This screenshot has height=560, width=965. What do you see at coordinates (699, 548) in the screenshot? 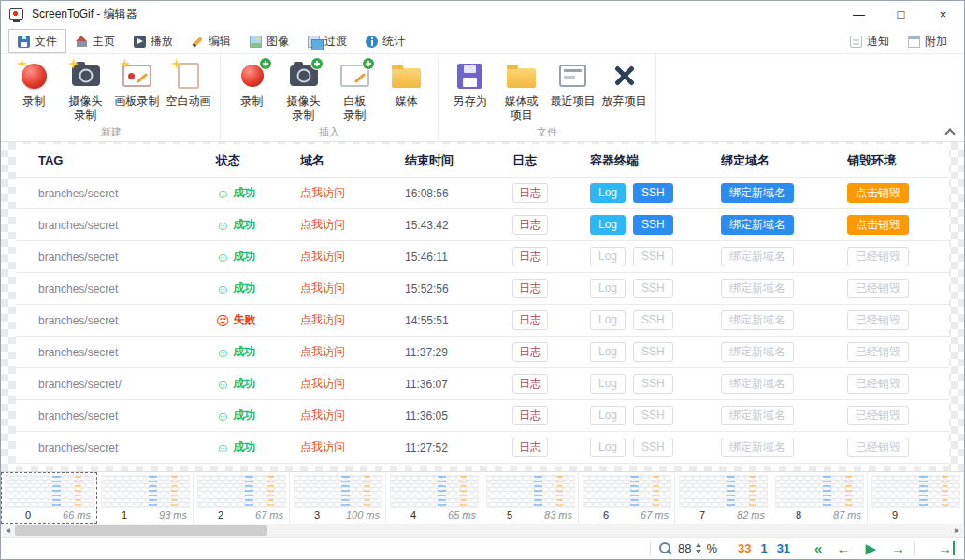
I see `zoom-stepper` at bounding box center [699, 548].